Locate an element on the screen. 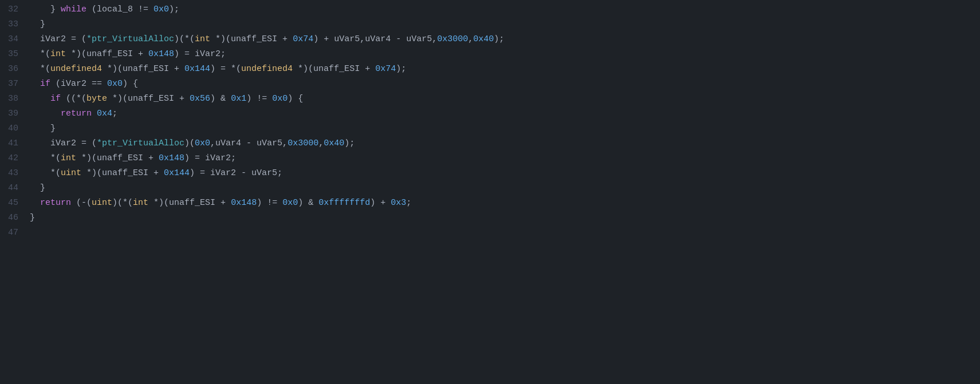 The image size is (980, 384). line-number: 46 is located at coordinates (15, 218).